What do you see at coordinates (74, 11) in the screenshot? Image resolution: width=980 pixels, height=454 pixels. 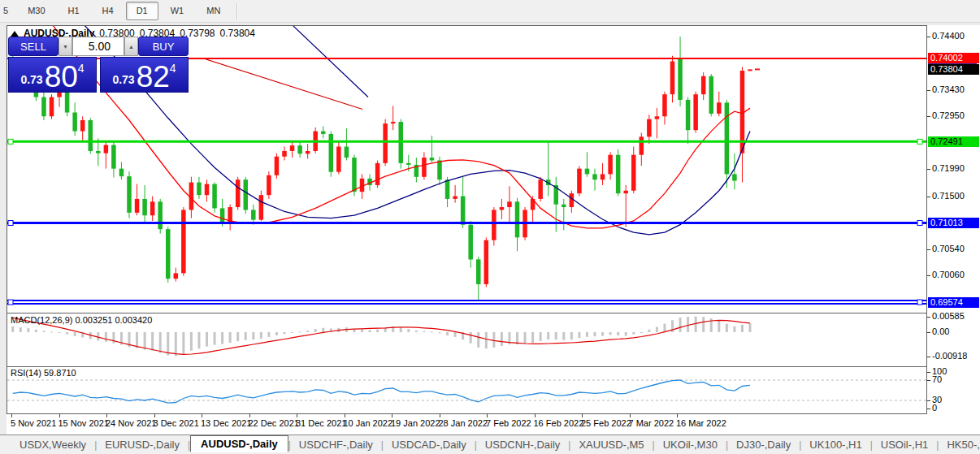 I see `timeframe-button-H1: H1` at bounding box center [74, 11].